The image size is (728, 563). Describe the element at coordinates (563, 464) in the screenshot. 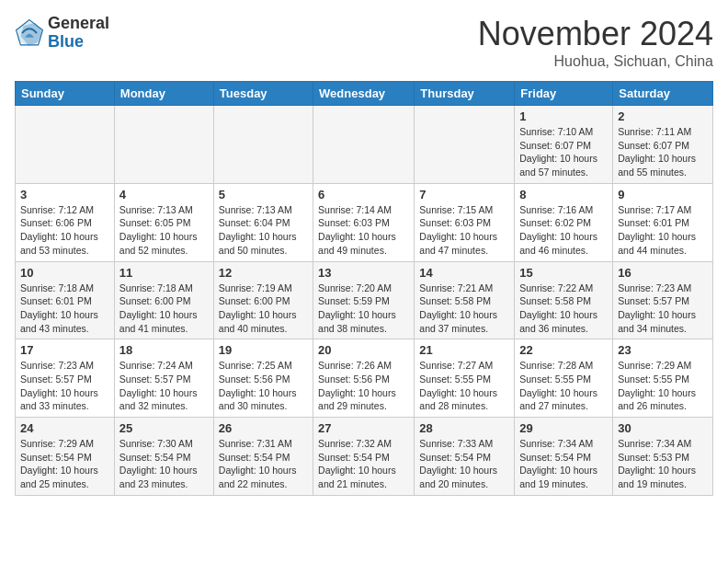

I see `day-info: Sunrise: 7:34 AMSunset: 5:54 PMDaylight:…` at that location.